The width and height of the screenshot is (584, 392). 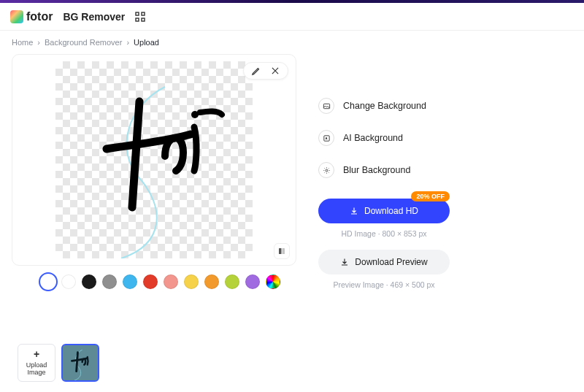 I want to click on option-label: Change Background, so click(x=385, y=106).